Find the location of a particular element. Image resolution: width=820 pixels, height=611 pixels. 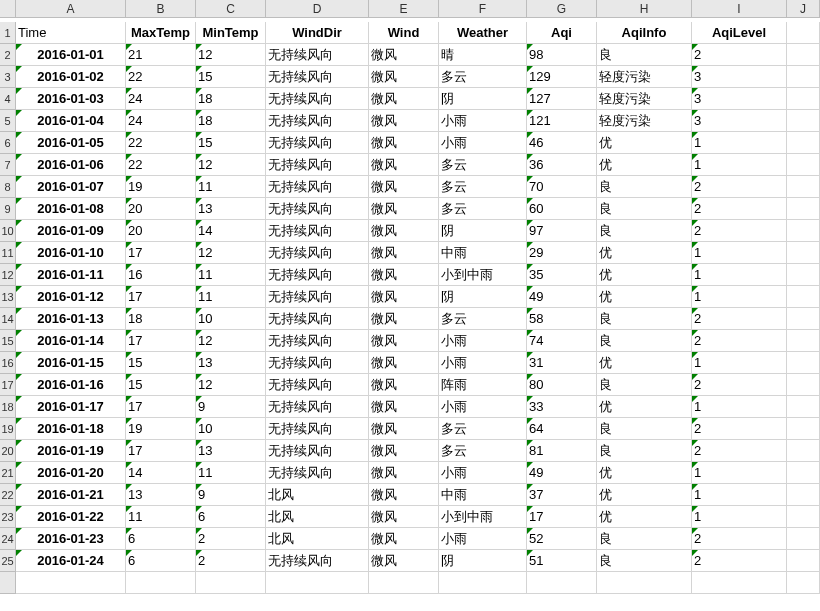

column-header-J: J is located at coordinates (804, 9).